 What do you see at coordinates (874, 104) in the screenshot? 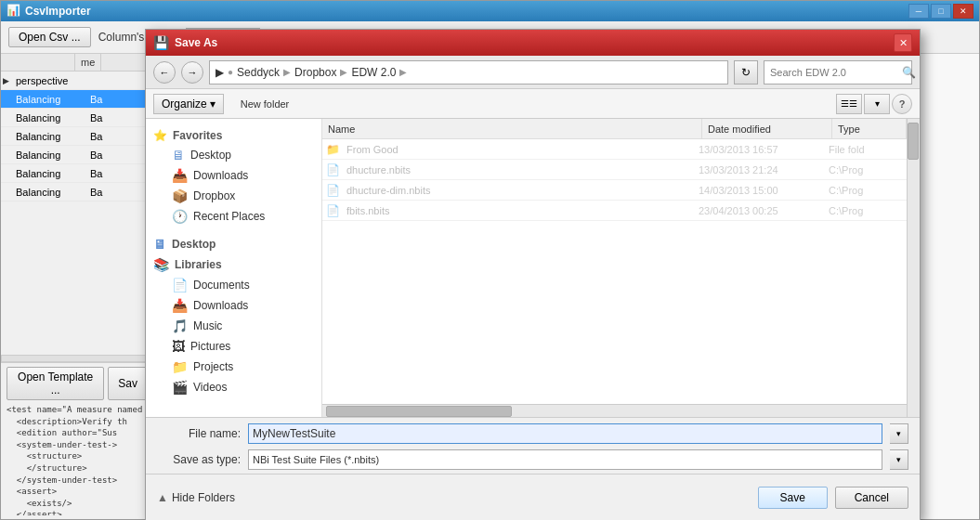
I see `view-buttons: ☰☰ ▾ ?` at bounding box center [874, 104].